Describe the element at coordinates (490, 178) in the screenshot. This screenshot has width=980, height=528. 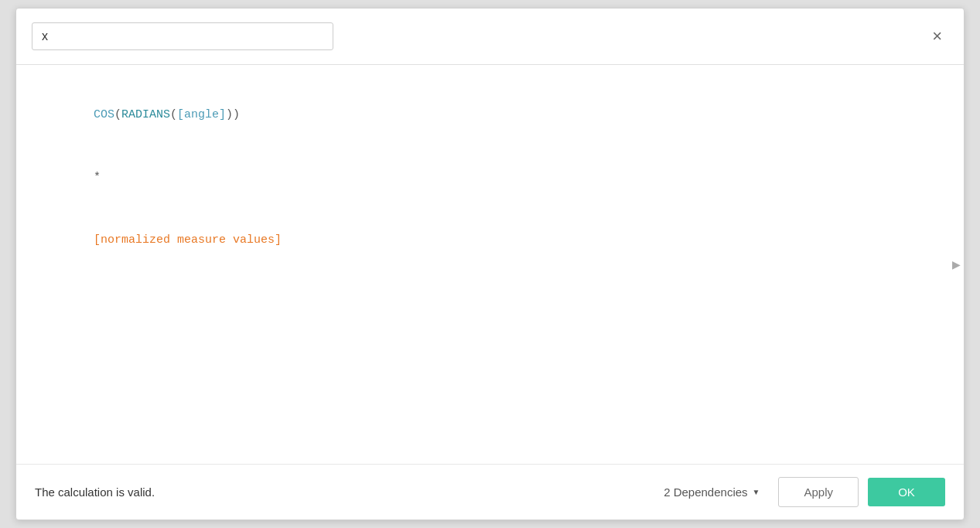
I see `formula-line-2: *` at that location.